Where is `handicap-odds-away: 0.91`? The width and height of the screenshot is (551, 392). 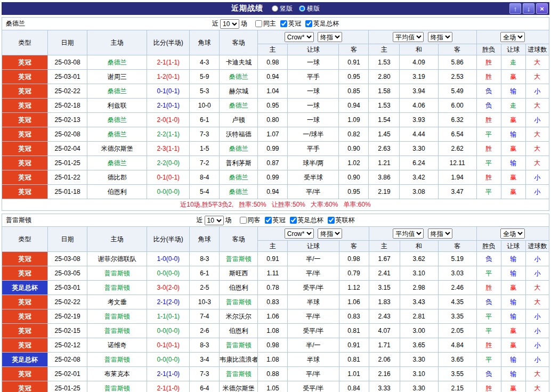
handicap-odds-away: 0.91 is located at coordinates (354, 63).